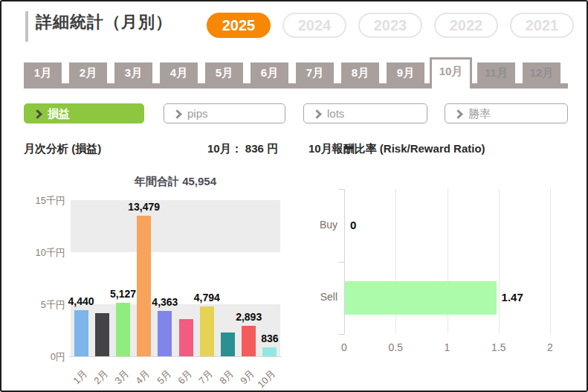 This screenshot has width=588, height=392. Describe the element at coordinates (466, 25) in the screenshot. I see `year-button-2022: 2022` at that location.